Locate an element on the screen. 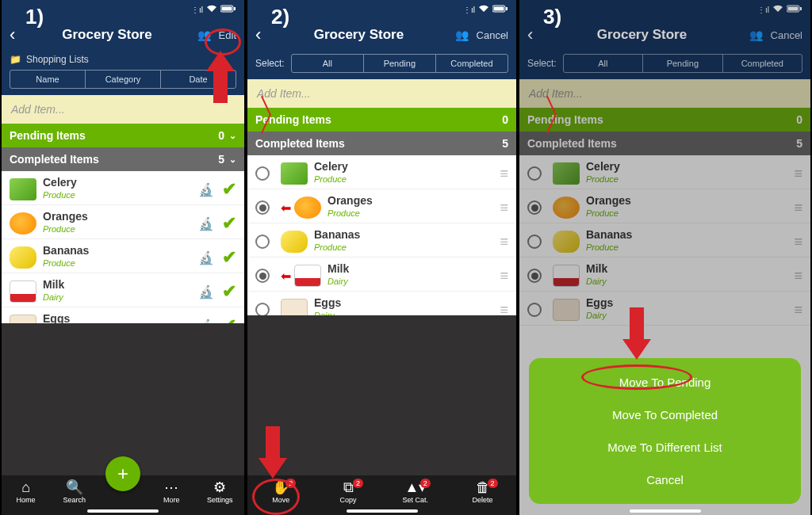  sort-tabs: Name Category Date is located at coordinates (123, 79).